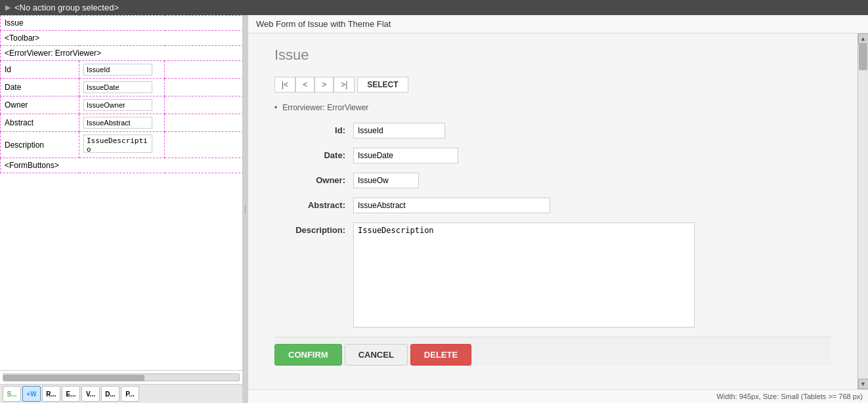 This screenshot has height=403, width=868. Describe the element at coordinates (344, 85) in the screenshot. I see `nav-last-button: >|` at that location.